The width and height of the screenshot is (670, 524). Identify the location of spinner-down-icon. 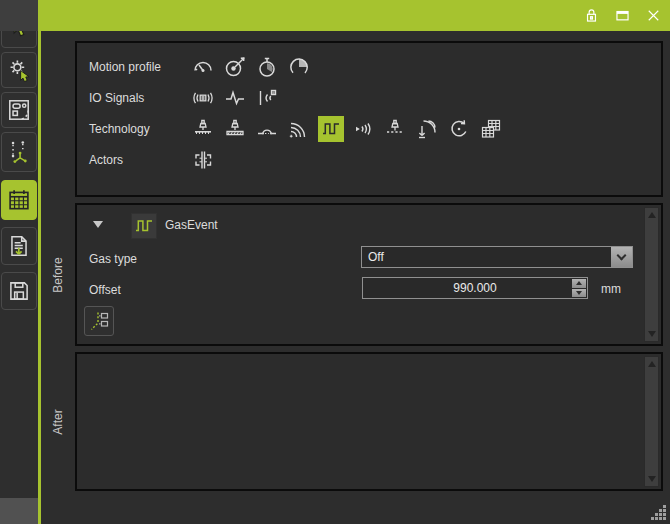
(579, 294).